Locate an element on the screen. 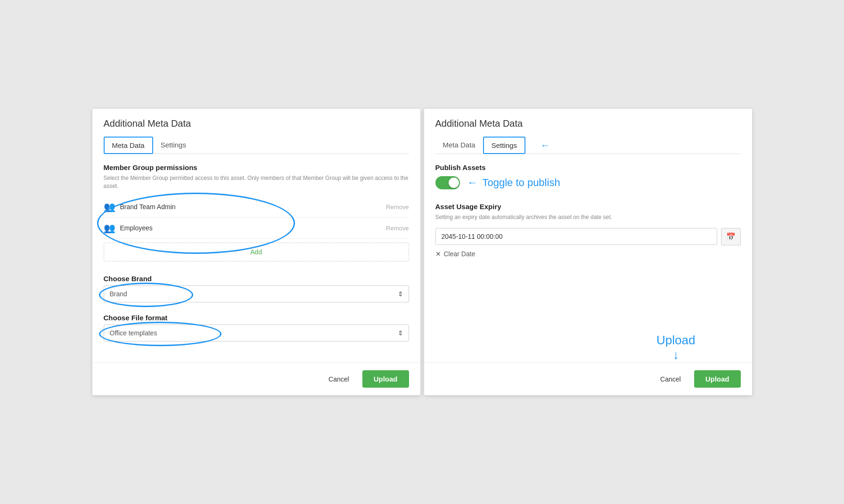  calendar-icon: 📅 is located at coordinates (731, 236).